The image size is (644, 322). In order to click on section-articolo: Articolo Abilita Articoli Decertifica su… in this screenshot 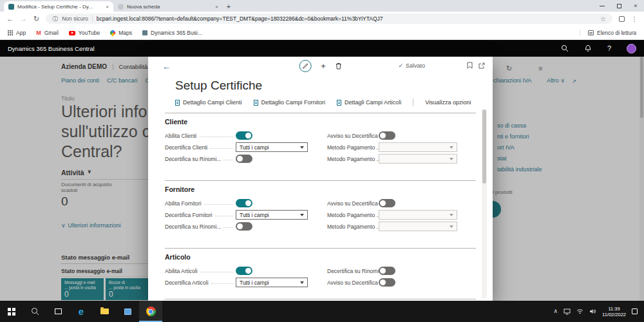, I will do `click(321, 268)`.